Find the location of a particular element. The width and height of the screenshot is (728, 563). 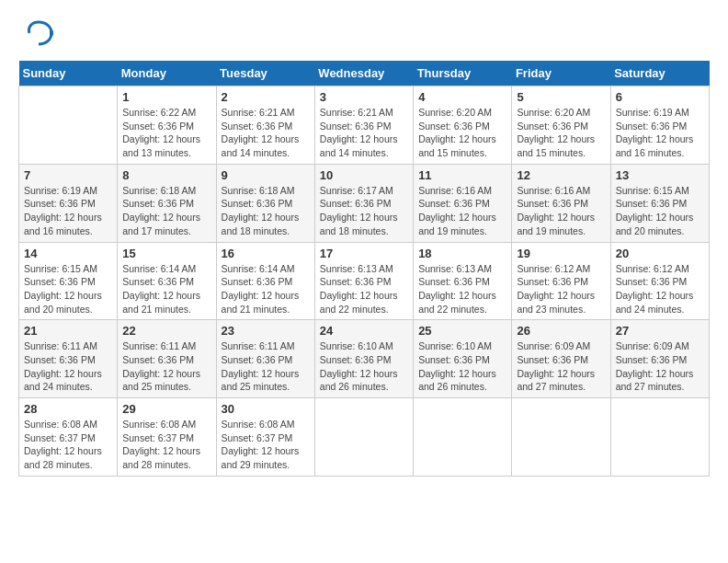

day-info: Sunrise: 6:17 AM Sunset: 6:36 PM Dayligh… is located at coordinates (364, 212).